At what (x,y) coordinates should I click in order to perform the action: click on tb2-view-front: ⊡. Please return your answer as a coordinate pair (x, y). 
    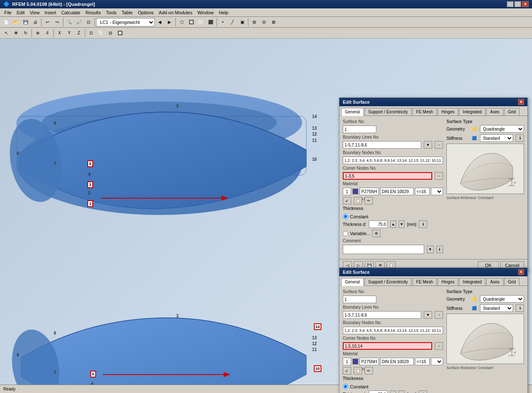
    Looking at the image, I should click on (91, 33).